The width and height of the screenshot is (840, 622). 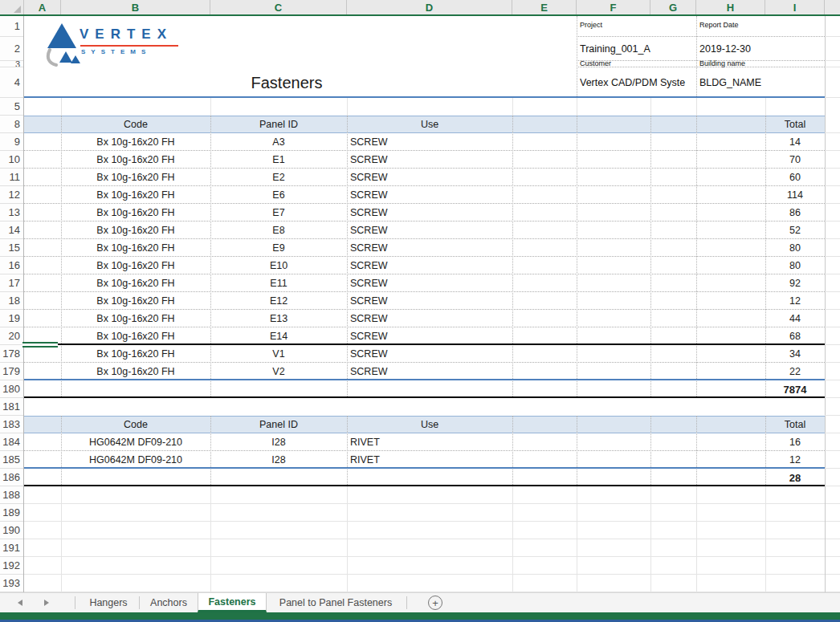 I want to click on cell-panel-id: V2, so click(x=279, y=372).